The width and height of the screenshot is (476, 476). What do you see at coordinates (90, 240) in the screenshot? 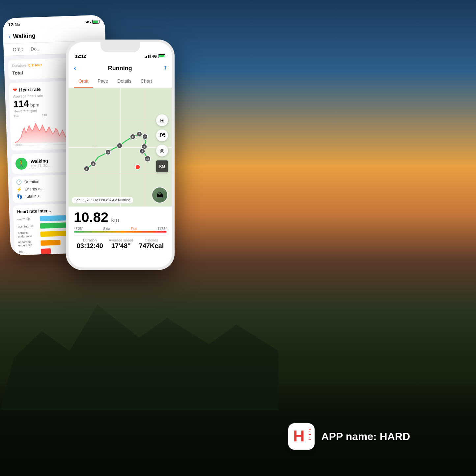
I see `duration-stat-label: Duration` at bounding box center [90, 240].